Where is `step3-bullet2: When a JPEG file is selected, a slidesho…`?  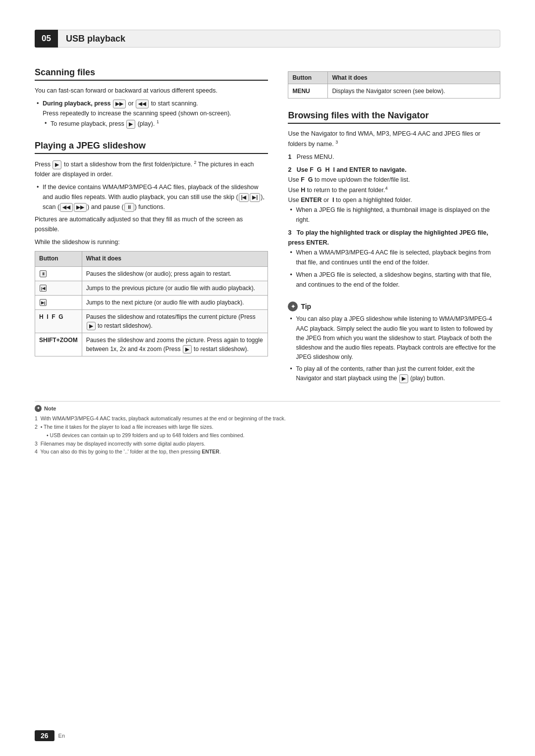
step3-bullet2: When a JPEG file is selected, a slidesho… is located at coordinates (394, 280).